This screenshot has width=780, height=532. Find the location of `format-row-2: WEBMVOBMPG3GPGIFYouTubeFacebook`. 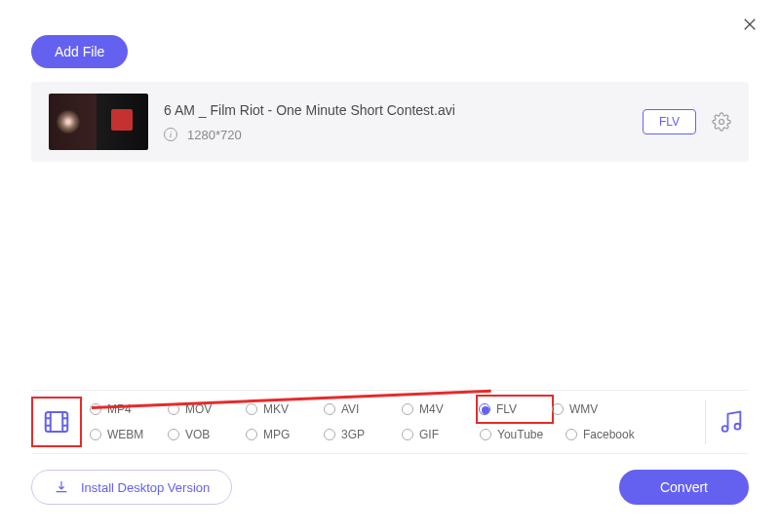

format-row-2: WEBMVOBMPG3GPGIFYouTubeFacebook is located at coordinates (392, 435).